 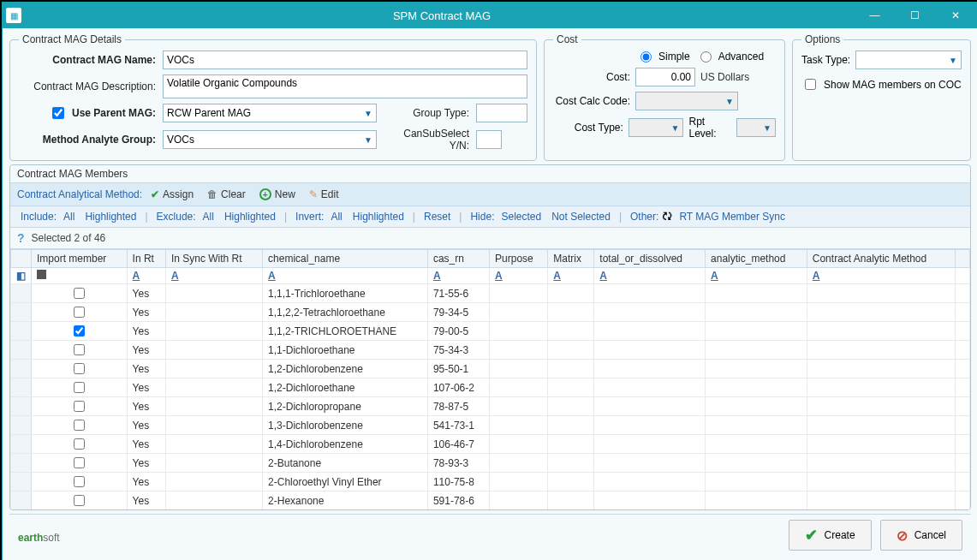 What do you see at coordinates (491, 426) in the screenshot?
I see `table-row: Yes1,3-Dichlorobenzene541-73-1` at bounding box center [491, 426].